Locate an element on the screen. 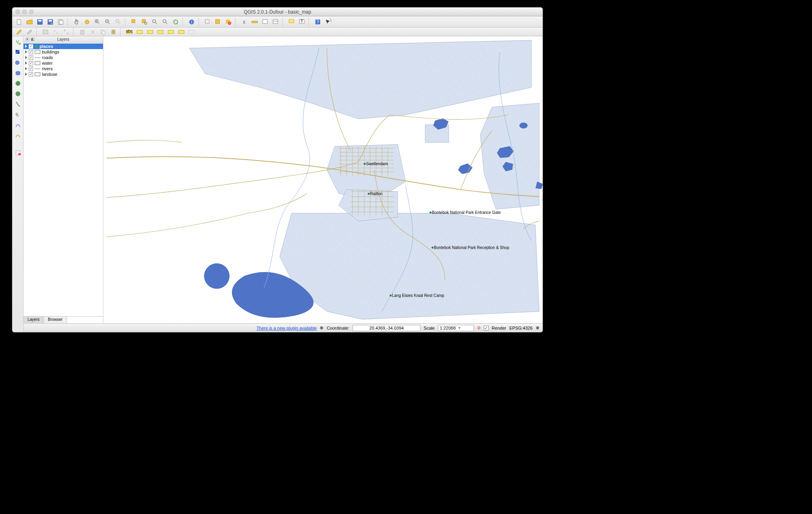 This screenshot has width=812, height=514. add-raster-layer-button is located at coordinates (18, 52).